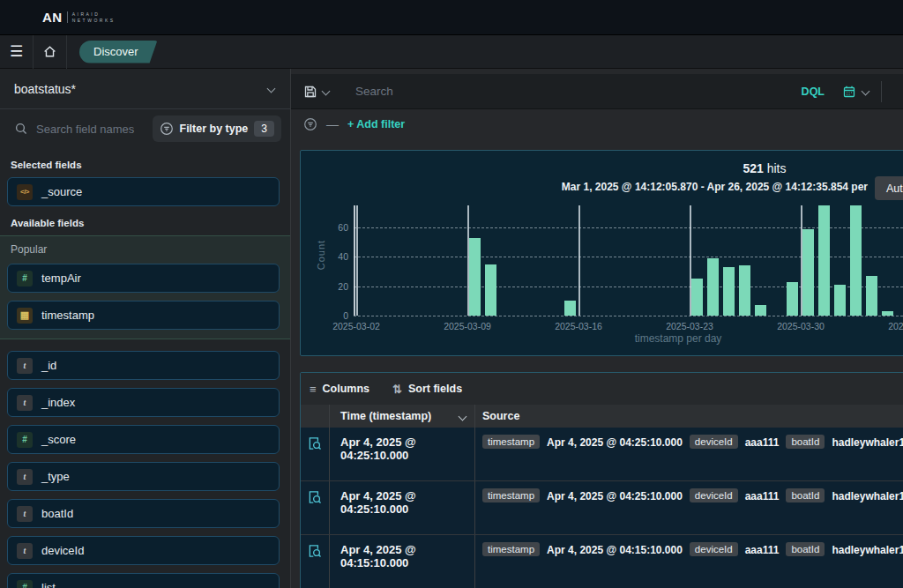  Describe the element at coordinates (628, 316) in the screenshot. I see `y-gridline` at that location.